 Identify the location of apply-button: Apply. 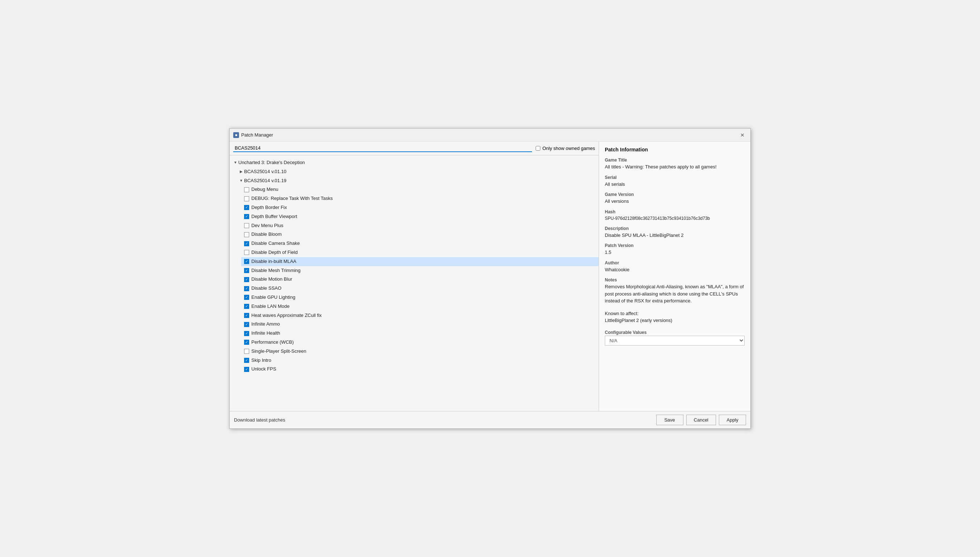
(732, 420).